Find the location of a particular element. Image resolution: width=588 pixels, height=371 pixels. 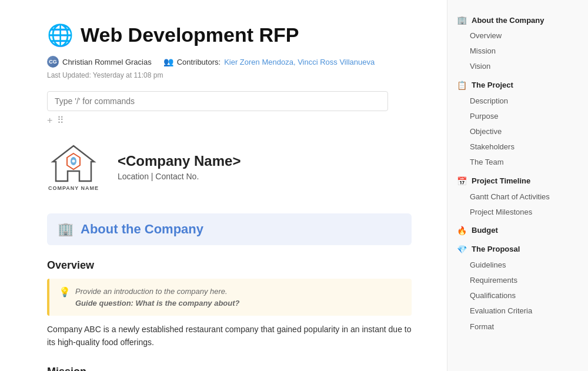

sidebar-label-budget: Budget is located at coordinates (485, 230).